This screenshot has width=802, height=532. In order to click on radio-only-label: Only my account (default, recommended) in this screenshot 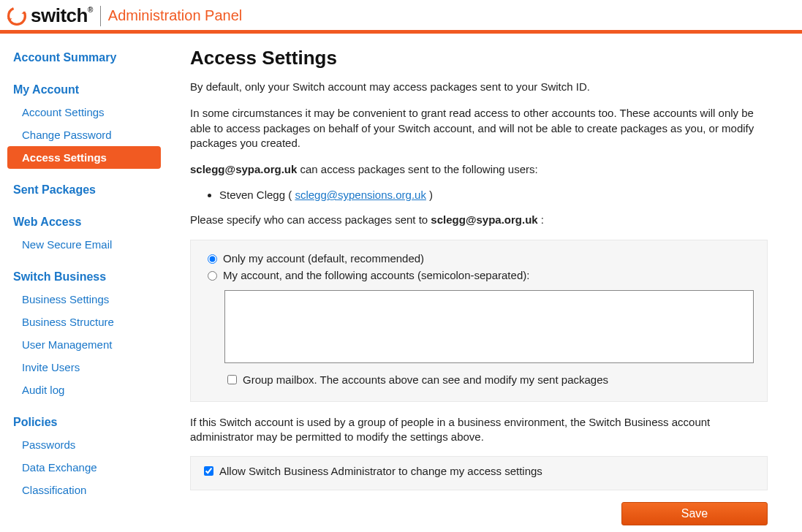, I will do `click(323, 259)`.